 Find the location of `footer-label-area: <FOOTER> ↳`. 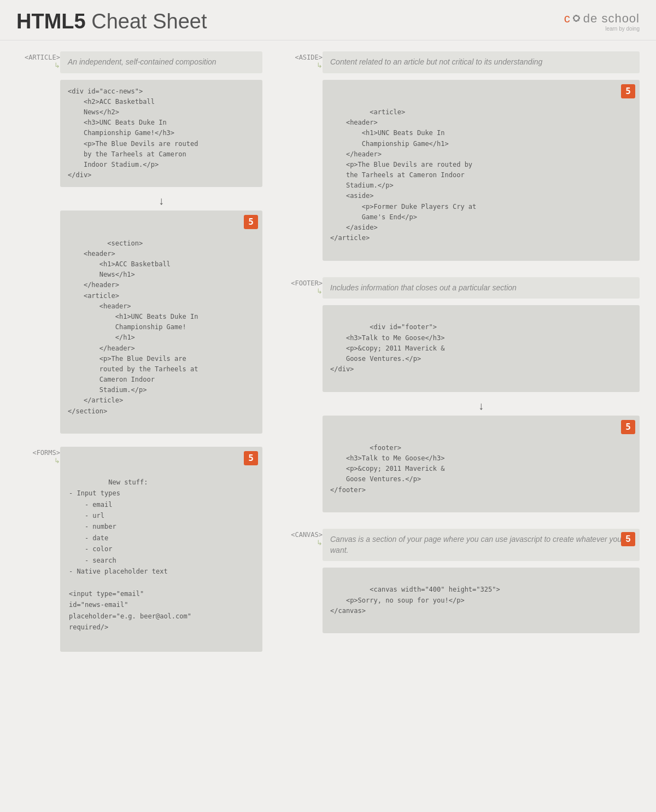

footer-label-area: <FOOTER> ↳ is located at coordinates (301, 287).